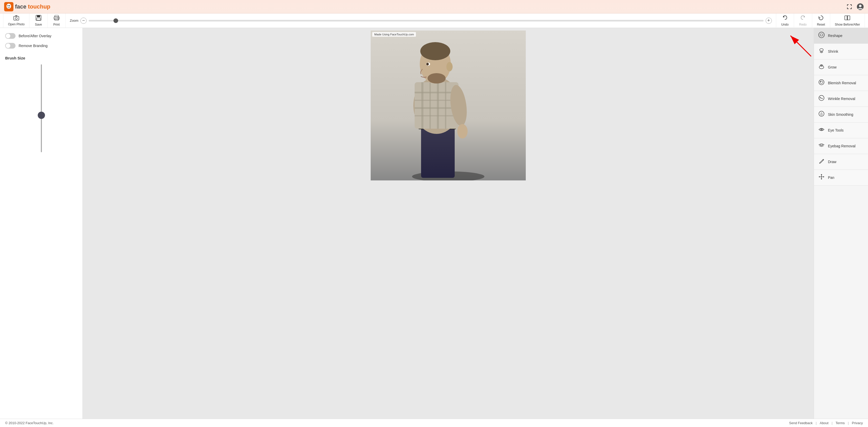 The image size is (868, 427). Describe the element at coordinates (33, 46) in the screenshot. I see `remove-branding-label: Remove Branding` at that location.